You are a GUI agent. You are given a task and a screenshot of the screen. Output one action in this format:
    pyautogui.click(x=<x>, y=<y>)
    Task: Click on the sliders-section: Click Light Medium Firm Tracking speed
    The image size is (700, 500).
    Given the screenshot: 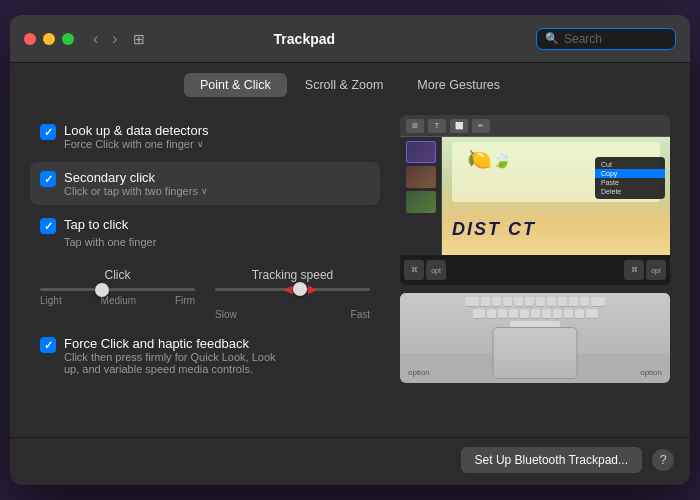 What is the action you would take?
    pyautogui.click(x=205, y=293)
    